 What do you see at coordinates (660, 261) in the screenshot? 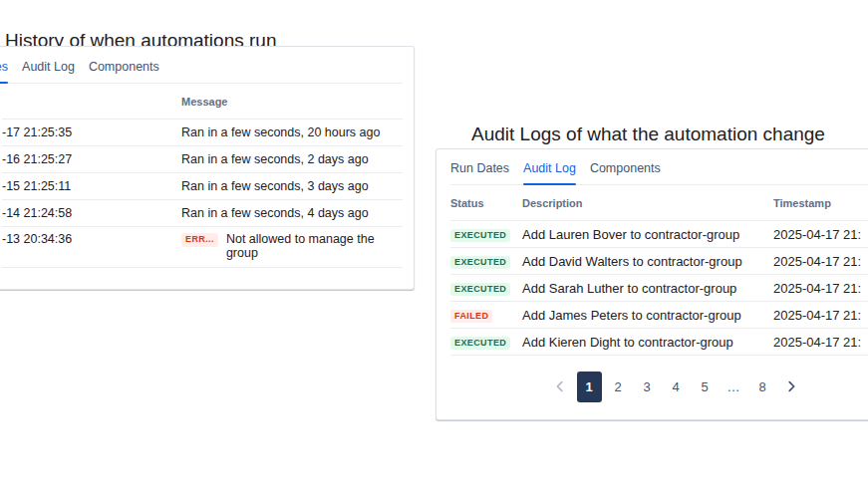
I see `audit-log-row: EXECUTED Add David Walters to contractor…` at bounding box center [660, 261].